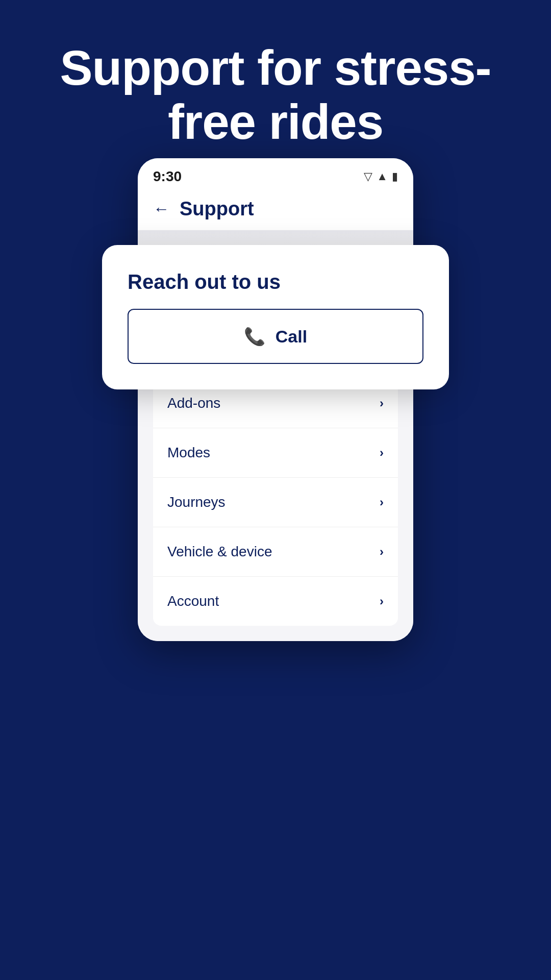 The width and height of the screenshot is (551, 980). Describe the element at coordinates (291, 337) in the screenshot. I see `call-button-label: Call` at that location.